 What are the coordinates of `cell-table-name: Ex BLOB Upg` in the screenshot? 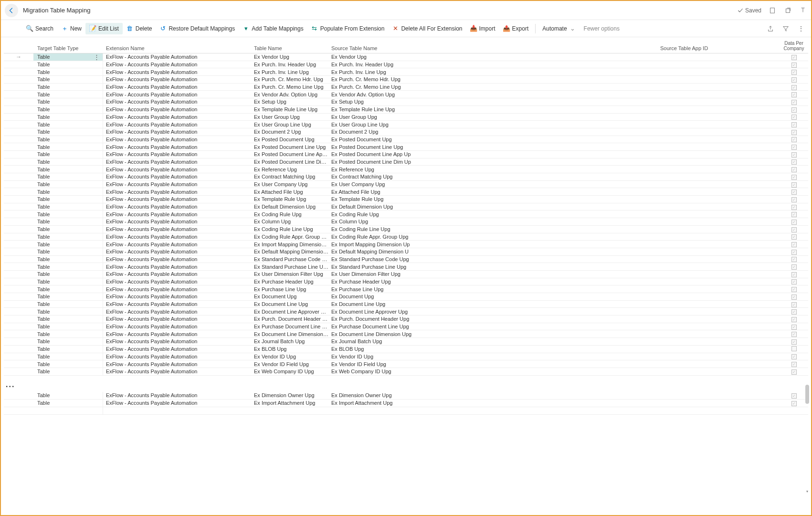 It's located at (290, 349).